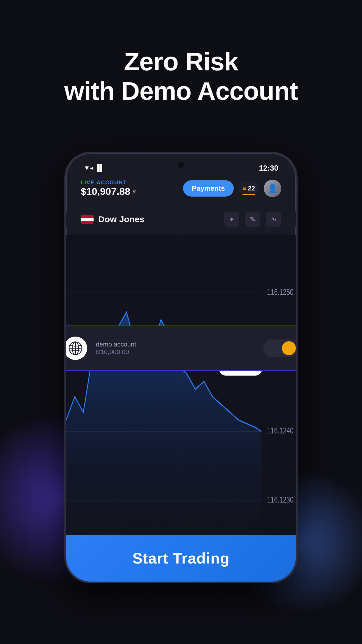 The height and width of the screenshot is (644, 362). What do you see at coordinates (253, 219) in the screenshot?
I see `pencil-icon: ✎` at bounding box center [253, 219].